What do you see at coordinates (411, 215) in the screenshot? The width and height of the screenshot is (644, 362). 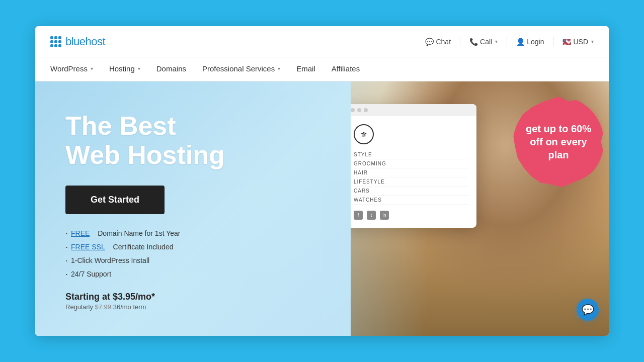 I see `mockup-social-icons: f t in` at bounding box center [411, 215].